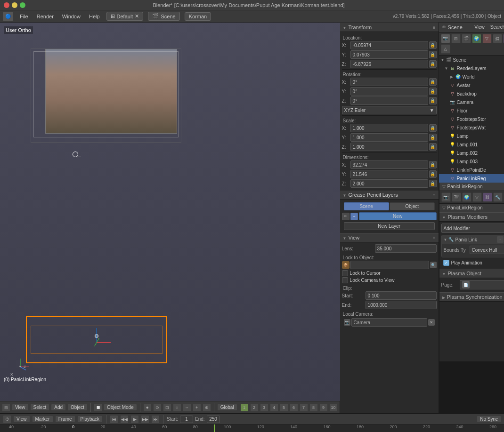  What do you see at coordinates (304, 408) in the screenshot?
I see `layer7: 7` at bounding box center [304, 408].